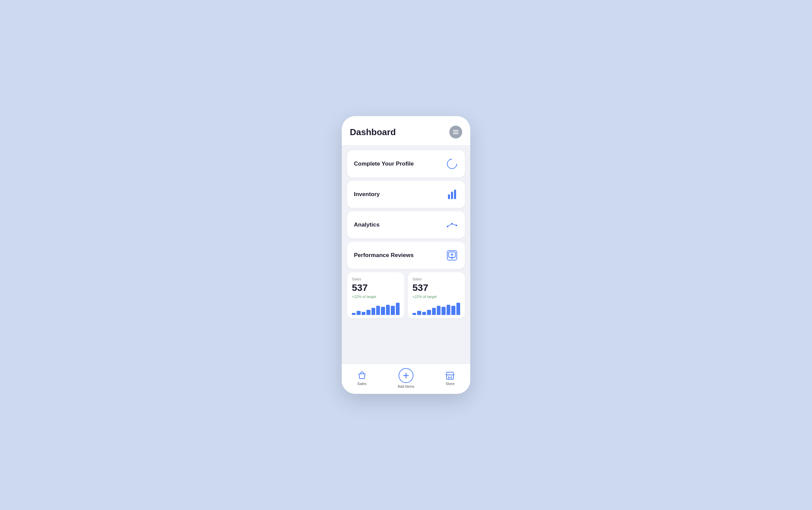 The height and width of the screenshot is (510, 812). What do you see at coordinates (456, 132) in the screenshot?
I see `hamburger-icon` at bounding box center [456, 132].